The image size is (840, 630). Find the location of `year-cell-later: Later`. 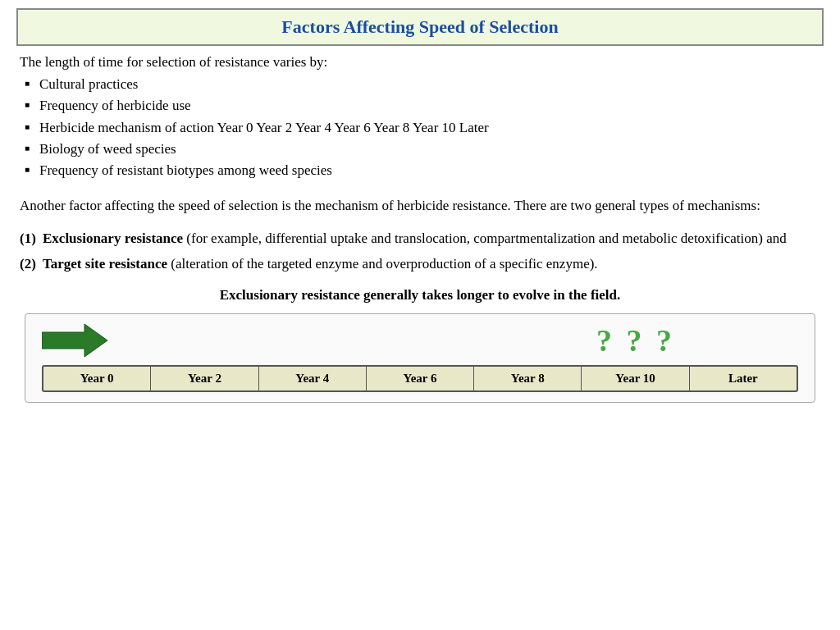

year-cell-later: Later is located at coordinates (743, 379).